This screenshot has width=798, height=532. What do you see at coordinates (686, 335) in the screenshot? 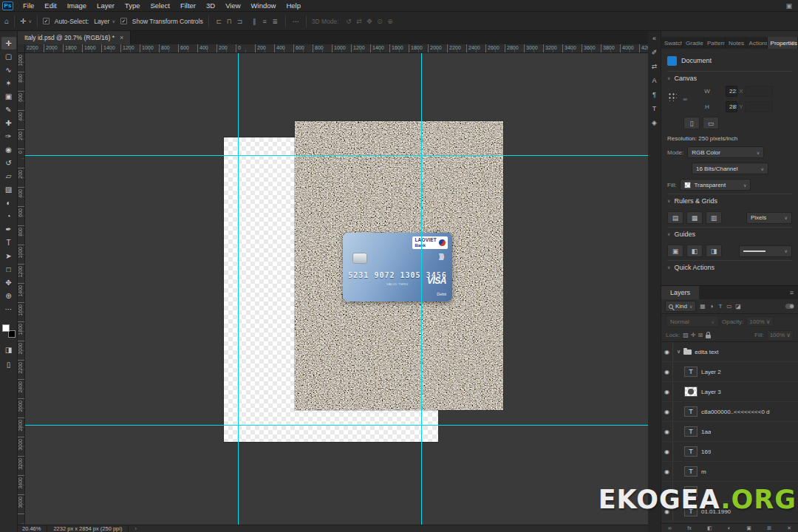
I see `lock-transparency-icon: ▨` at bounding box center [686, 335].